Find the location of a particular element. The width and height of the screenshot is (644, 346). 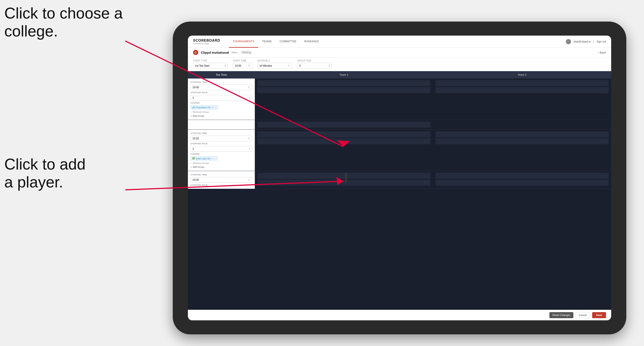

course-tag-2: 🌿 East Lake GC × ⋮ is located at coordinates (204, 158).